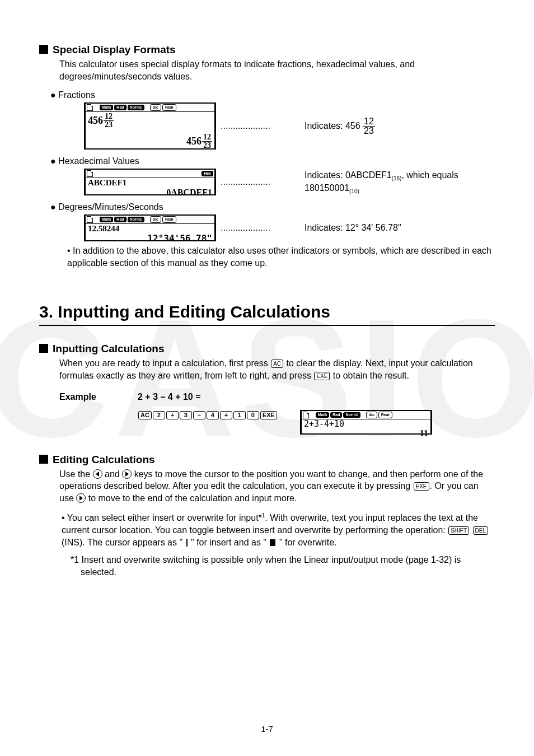 The width and height of the screenshot is (534, 756). Describe the element at coordinates (400, 127) in the screenshot. I see `fractions-description: Indicates: 456 1223` at that location.